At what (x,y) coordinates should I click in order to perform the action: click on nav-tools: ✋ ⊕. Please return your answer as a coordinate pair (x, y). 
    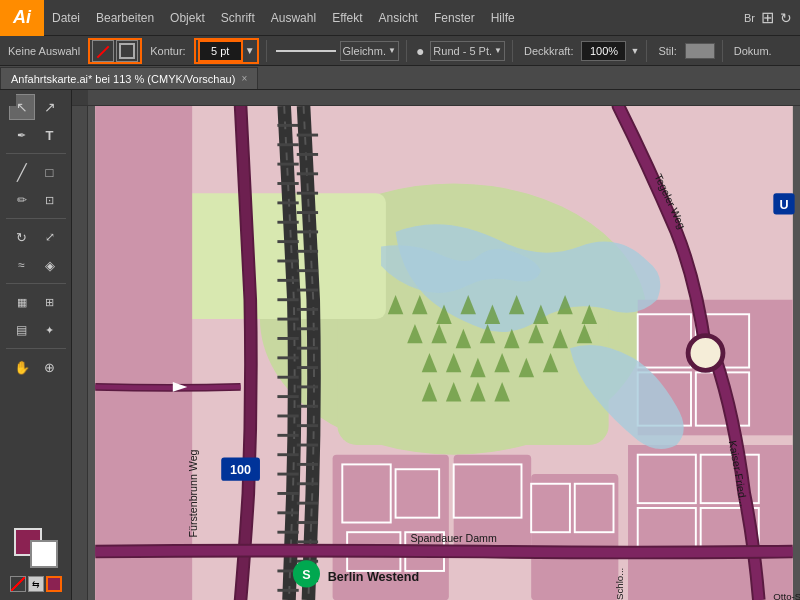
    Looking at the image, I should click on (36, 367).